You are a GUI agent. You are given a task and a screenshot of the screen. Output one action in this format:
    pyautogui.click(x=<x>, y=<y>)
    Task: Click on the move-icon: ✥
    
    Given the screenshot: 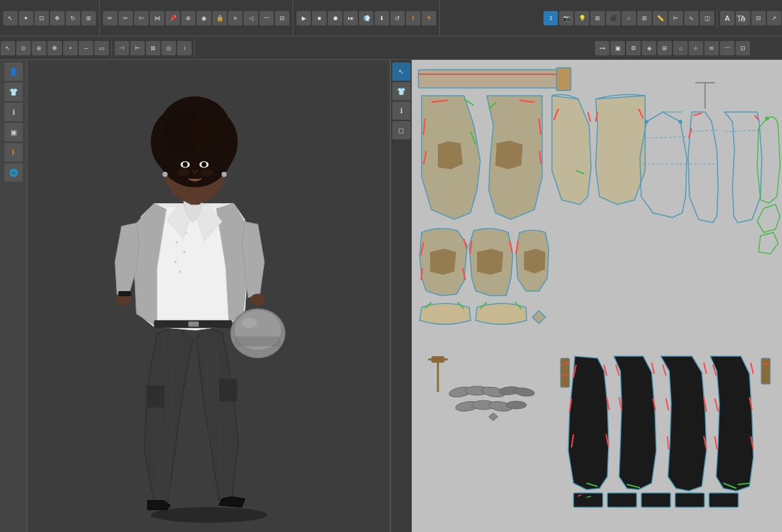 What is the action you would take?
    pyautogui.click(x=57, y=18)
    